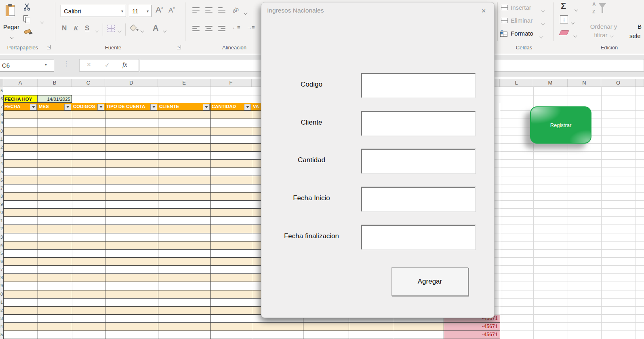  Describe the element at coordinates (55, 107) in the screenshot. I see `table-header-B: MES` at that location.